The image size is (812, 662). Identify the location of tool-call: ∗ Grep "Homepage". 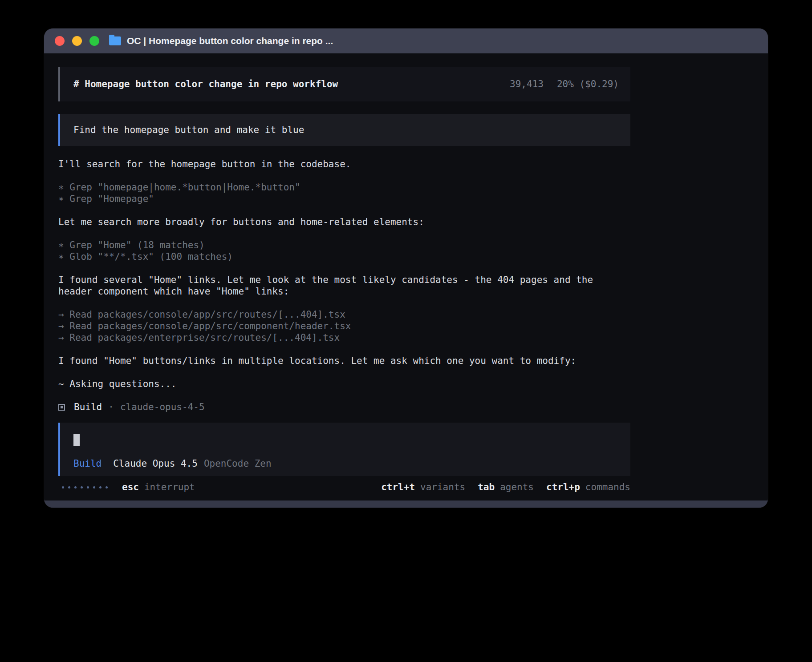
(345, 199).